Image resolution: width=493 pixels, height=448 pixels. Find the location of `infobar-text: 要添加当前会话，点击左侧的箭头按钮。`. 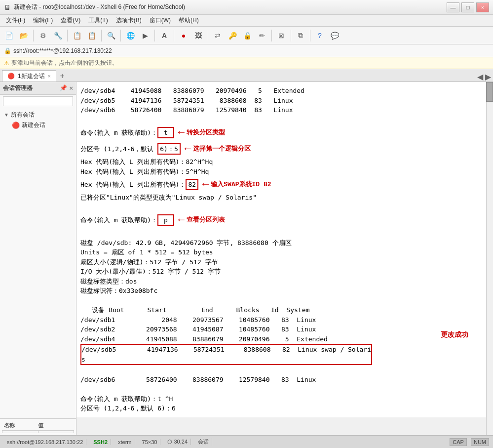

infobar-text: 要添加当前会话，点击左侧的箭头按钮。 is located at coordinates (65, 63).